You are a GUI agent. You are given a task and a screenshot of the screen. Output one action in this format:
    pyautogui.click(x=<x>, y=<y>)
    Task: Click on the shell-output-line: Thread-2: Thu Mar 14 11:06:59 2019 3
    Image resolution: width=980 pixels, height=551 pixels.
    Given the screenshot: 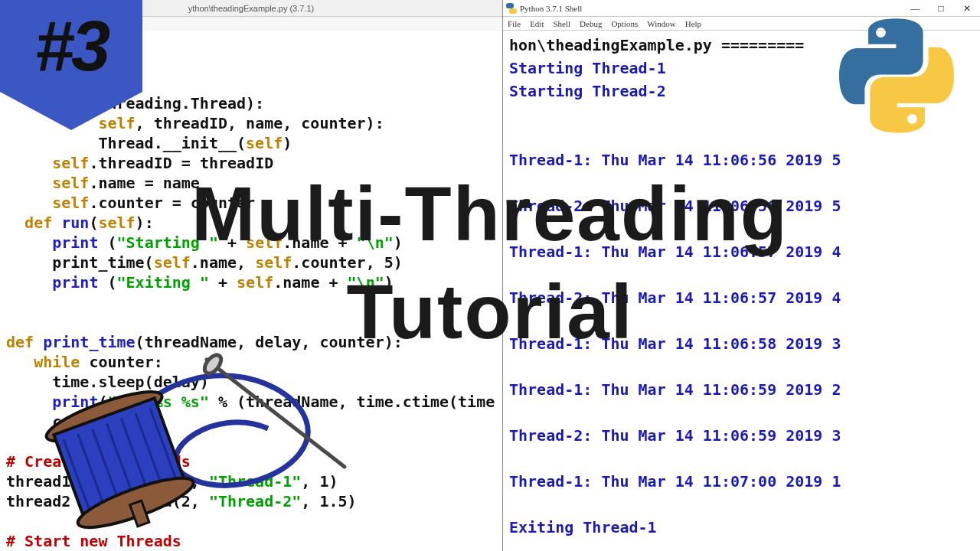 What is the action you would take?
    pyautogui.click(x=741, y=435)
    